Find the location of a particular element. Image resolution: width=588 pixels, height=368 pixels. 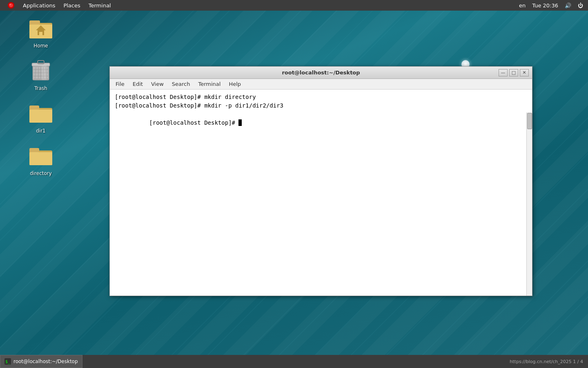

trash-icon-label: Trash is located at coordinates (41, 88).